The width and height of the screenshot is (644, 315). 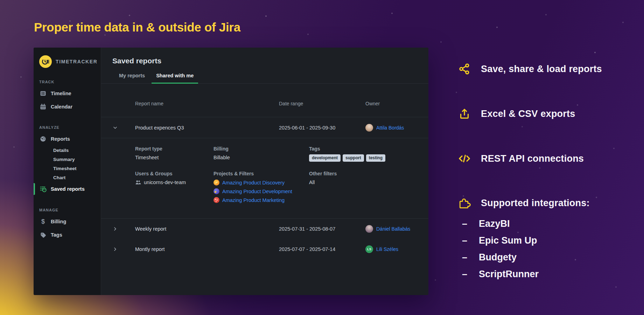 What do you see at coordinates (67, 222) in the screenshot?
I see `sidebar-item-billing: $ Billing` at bounding box center [67, 222].